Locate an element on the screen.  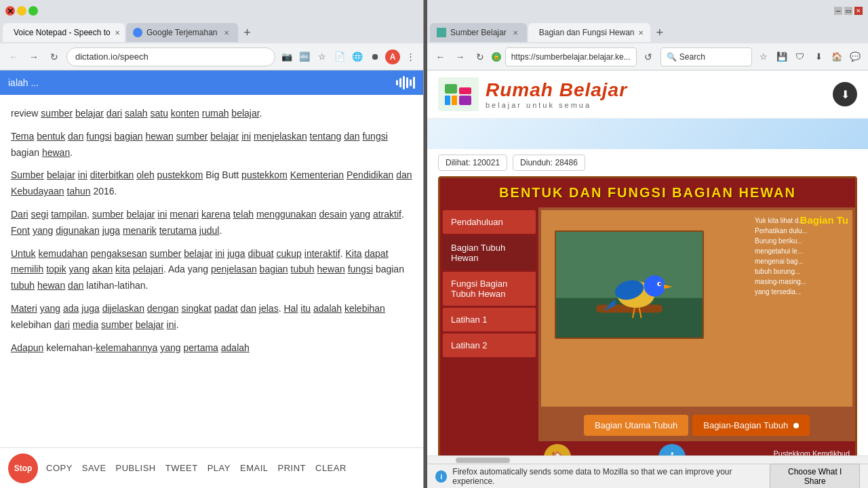
translate-icon: 🔤 is located at coordinates (304, 57).